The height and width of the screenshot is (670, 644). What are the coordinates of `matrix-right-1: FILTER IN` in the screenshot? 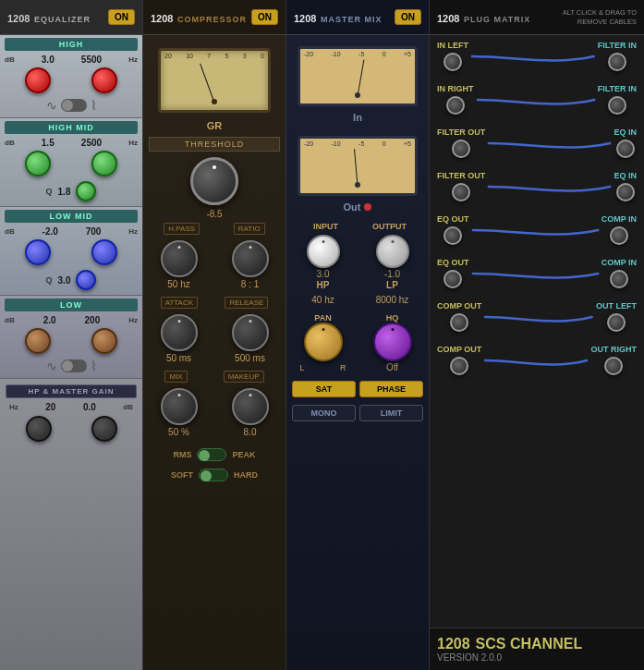 It's located at (617, 100).